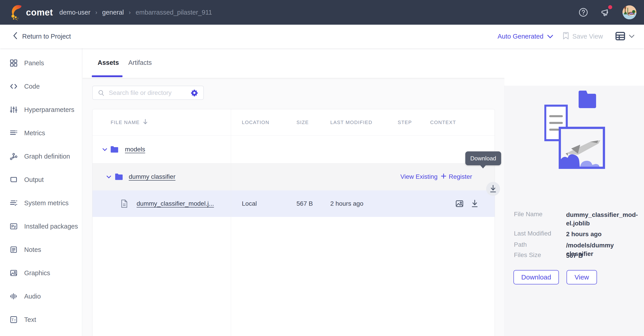 This screenshot has width=644, height=336. I want to click on table-grid-icon, so click(620, 37).